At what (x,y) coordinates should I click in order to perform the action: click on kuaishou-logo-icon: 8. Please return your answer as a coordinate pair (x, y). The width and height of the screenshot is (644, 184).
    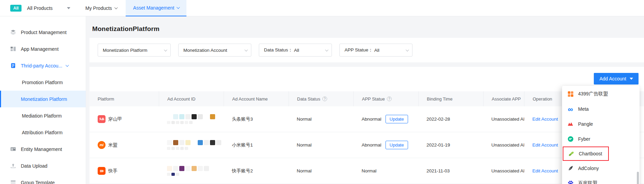
    Looking at the image, I should click on (102, 171).